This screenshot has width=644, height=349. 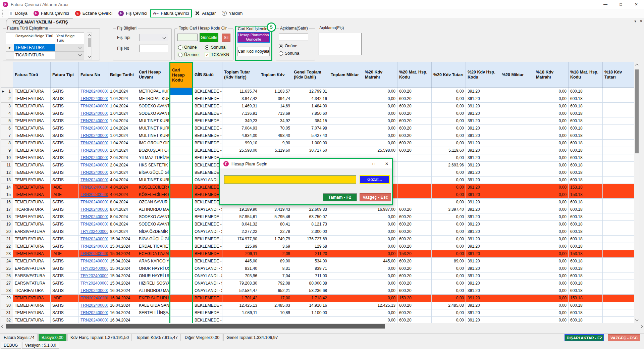 What do you see at coordinates (154, 48) in the screenshot?
I see `fis-no-input` at bounding box center [154, 48].